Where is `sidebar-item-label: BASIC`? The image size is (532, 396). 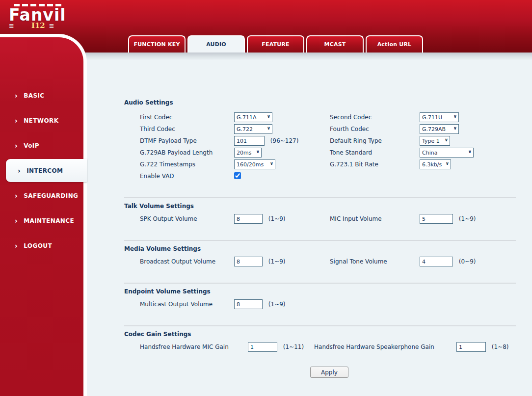
sidebar-item-label: BASIC is located at coordinates (34, 96).